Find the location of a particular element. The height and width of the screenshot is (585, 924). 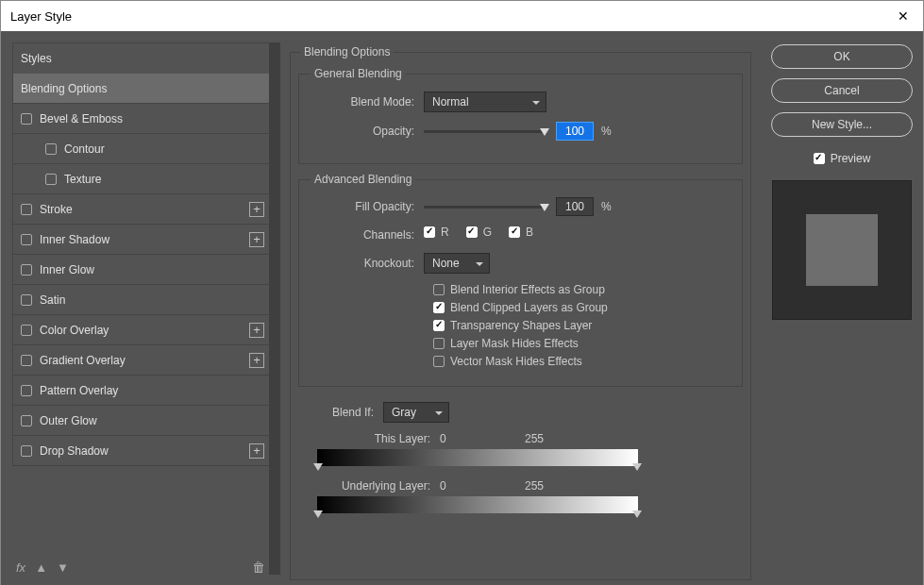

style-row-inner-glow: Inner Glow is located at coordinates (143, 270).